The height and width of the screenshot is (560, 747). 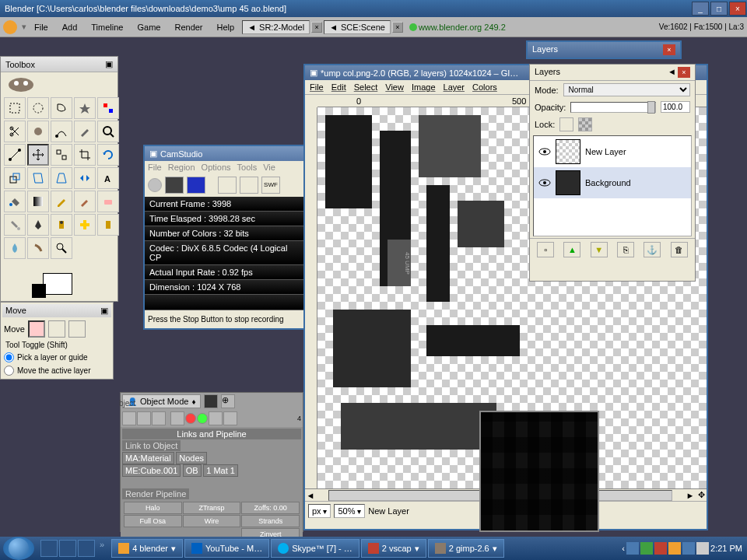 What do you see at coordinates (271, 508) in the screenshot?
I see `render-opt: Zoffs: 0.00` at bounding box center [271, 508].